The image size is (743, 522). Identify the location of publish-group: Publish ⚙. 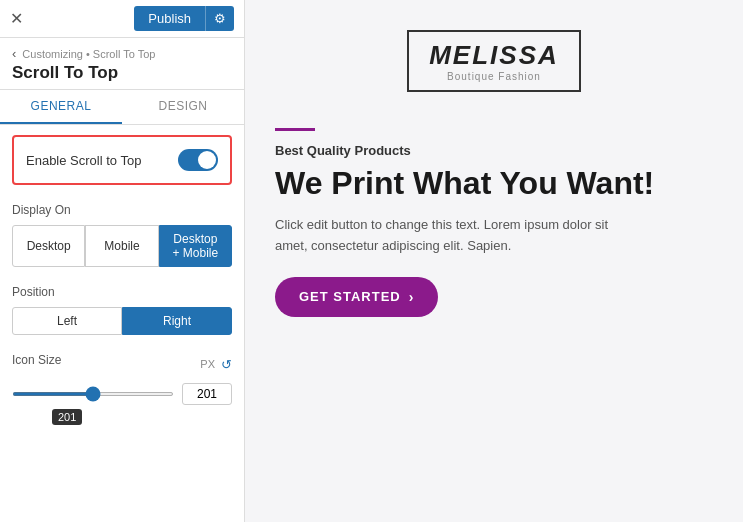
(184, 18).